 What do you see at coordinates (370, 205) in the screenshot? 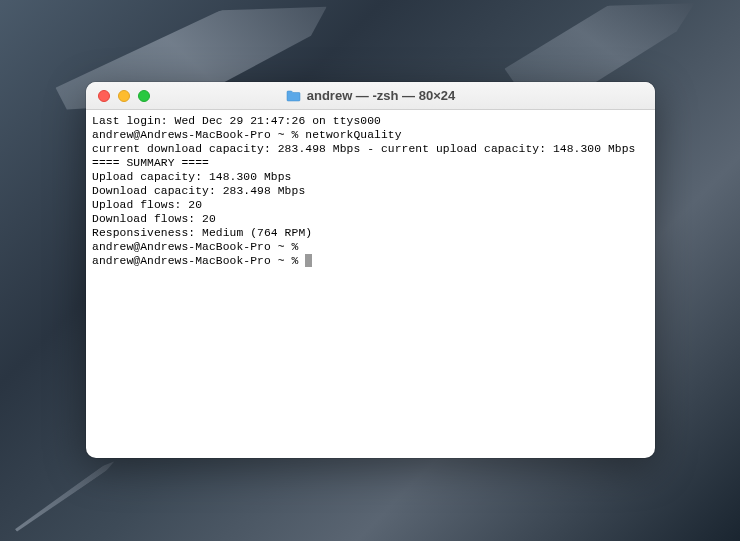
I see `terminal-line: Upload flows: 20` at bounding box center [370, 205].